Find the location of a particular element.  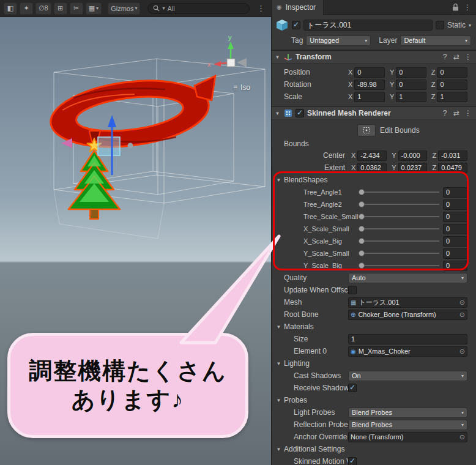

gizmo-z-cone-icon is located at coordinates (242, 62).